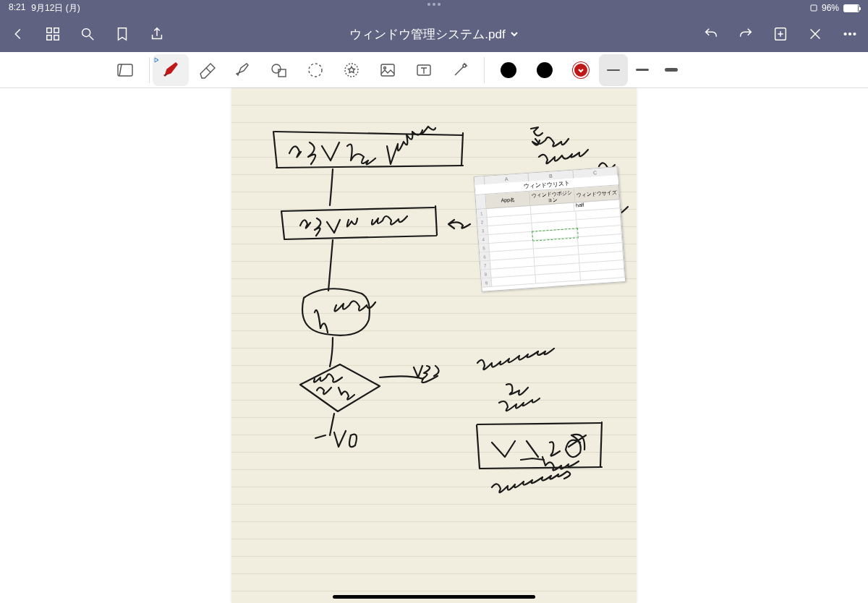 The width and height of the screenshot is (868, 603). Describe the element at coordinates (550, 229) in the screenshot. I see `embedded-spreadsheet: A B C ウィンドウリスト App名 ウィンドウポジション ウィンドウサイズ …` at that location.